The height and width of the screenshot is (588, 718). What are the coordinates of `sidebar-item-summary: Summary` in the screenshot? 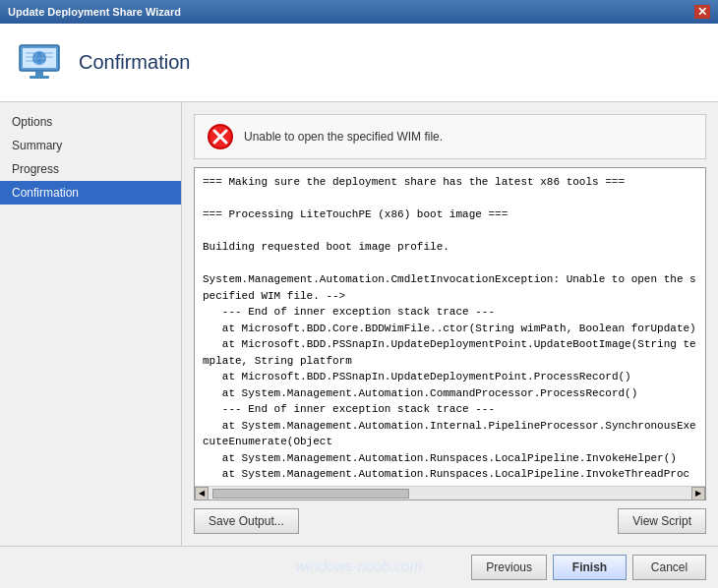 It's located at (90, 146).